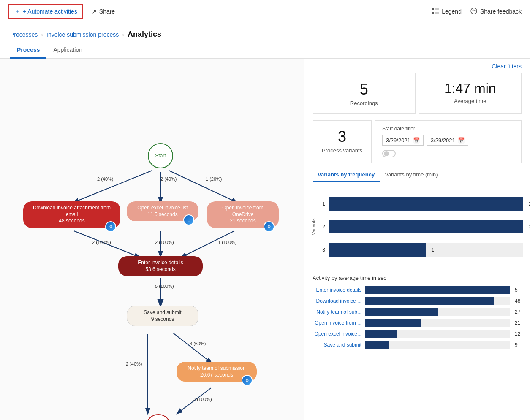 The image size is (530, 420). I want to click on edge-start-drive: 1 (20%), so click(214, 179).